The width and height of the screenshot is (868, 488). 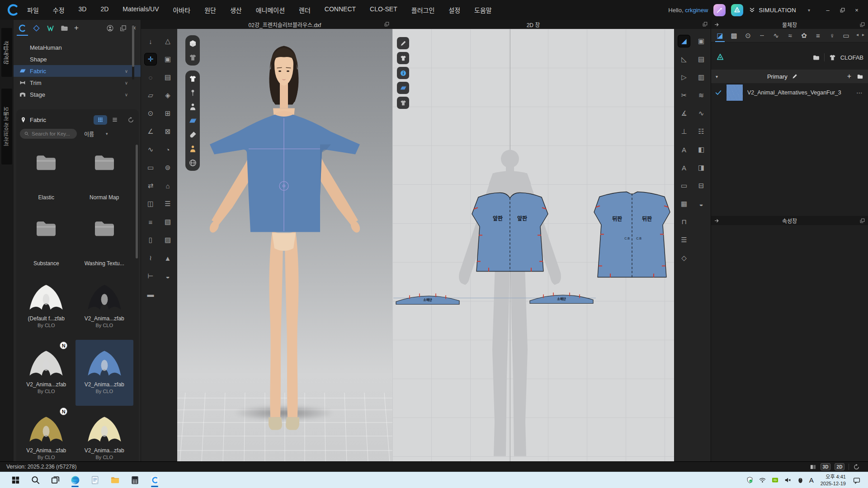 I want to click on rail-tab-modular-library: 모듈러 라이브러리, so click(x=7, y=127).